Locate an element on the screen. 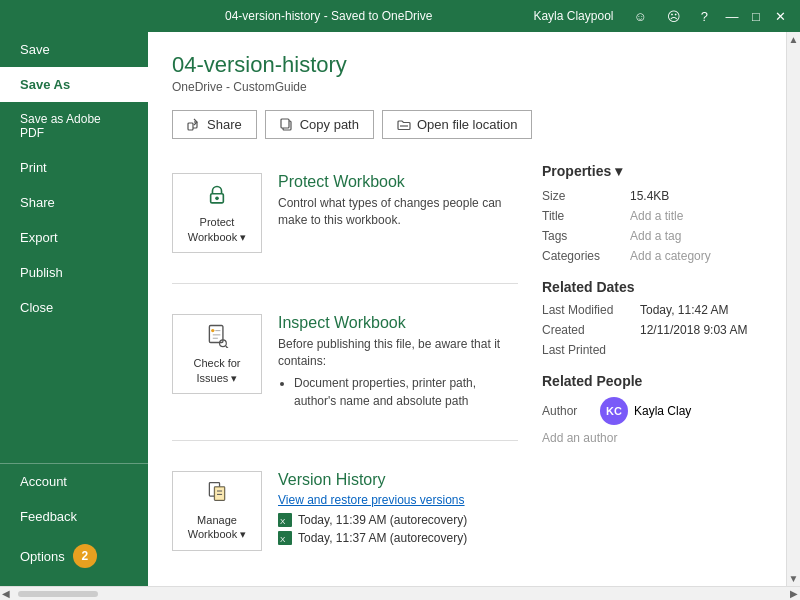  created-value: 12/11/2018 9:03 AM is located at coordinates (694, 330).